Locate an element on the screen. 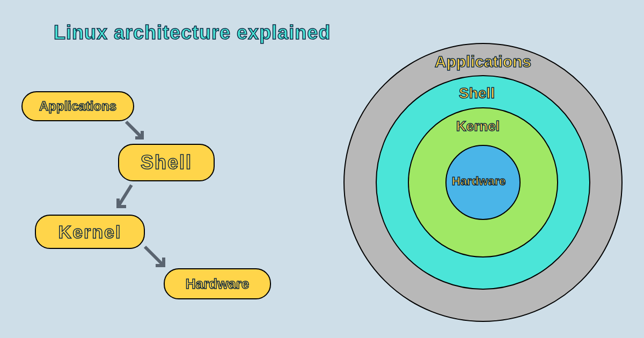  ring-label-shell: Shell is located at coordinates (477, 93).